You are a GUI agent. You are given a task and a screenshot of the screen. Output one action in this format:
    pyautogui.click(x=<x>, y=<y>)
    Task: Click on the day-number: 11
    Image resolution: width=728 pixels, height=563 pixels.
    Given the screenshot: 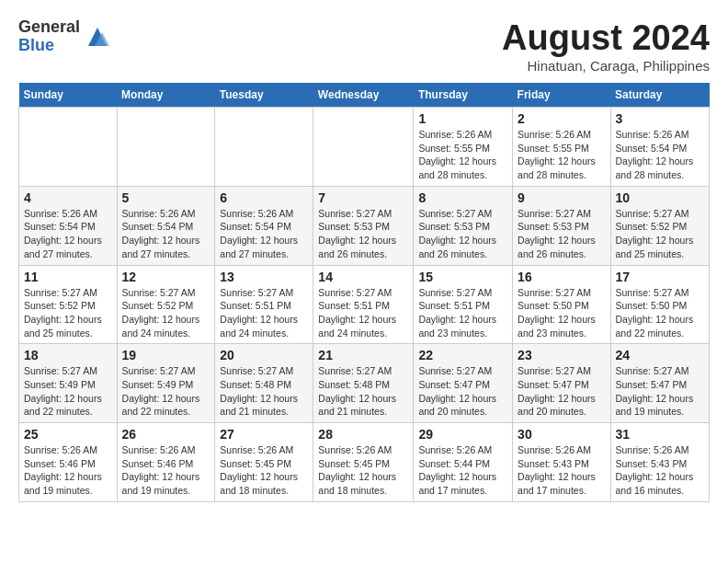 What is the action you would take?
    pyautogui.click(x=68, y=277)
    